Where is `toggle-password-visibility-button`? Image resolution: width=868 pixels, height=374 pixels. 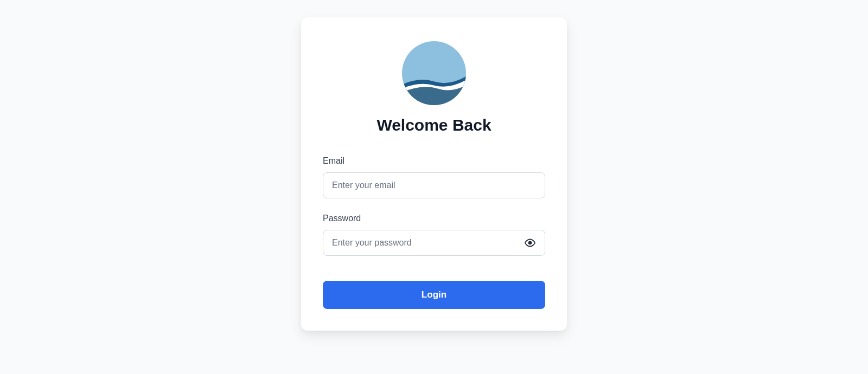
toggle-password-visibility-button is located at coordinates (530, 243).